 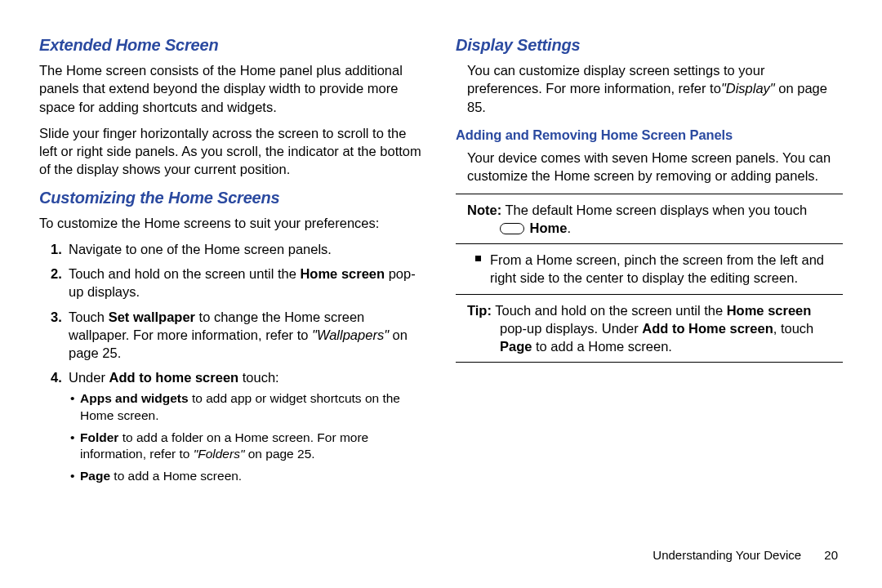 What do you see at coordinates (238, 335) in the screenshot?
I see `step-3: 3. Touch Set wallpaper to change the Hom…` at bounding box center [238, 335].